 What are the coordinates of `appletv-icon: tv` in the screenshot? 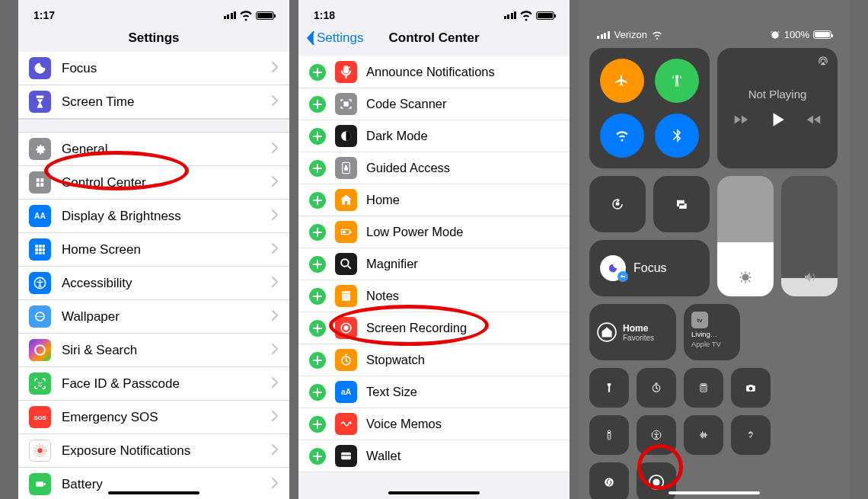 It's located at (700, 320).